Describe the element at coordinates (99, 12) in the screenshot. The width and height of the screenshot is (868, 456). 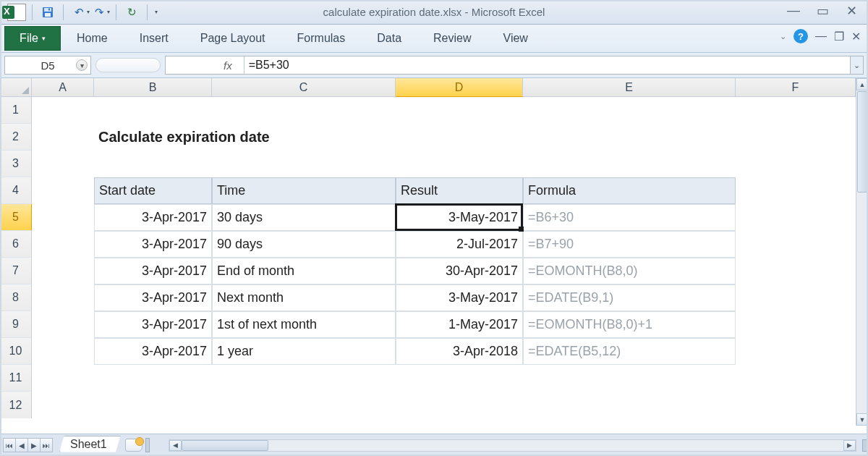
I see `redo-icon: ↷` at that location.